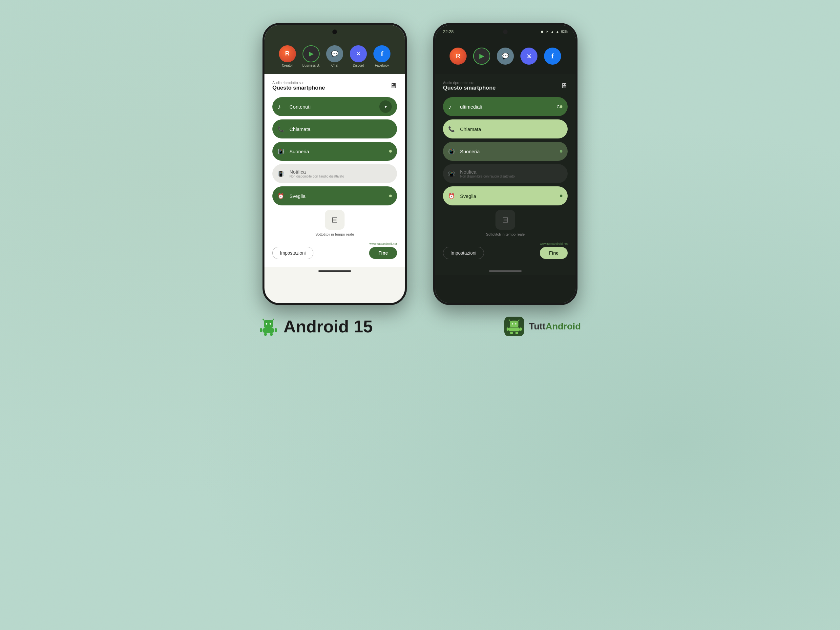  What do you see at coordinates (505, 234) in the screenshot?
I see `subtitle-label-dark: Sottotitoli in tempo reale` at bounding box center [505, 234].